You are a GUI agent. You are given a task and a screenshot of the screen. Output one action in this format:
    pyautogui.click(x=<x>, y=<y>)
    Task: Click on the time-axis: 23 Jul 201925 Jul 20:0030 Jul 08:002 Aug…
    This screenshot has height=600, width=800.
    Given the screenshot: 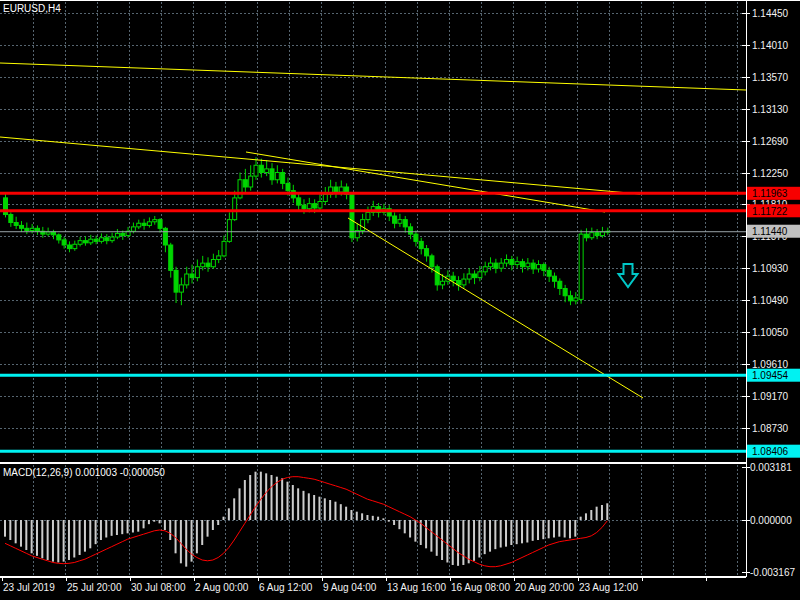 What is the action you would take?
    pyautogui.click(x=355, y=585)
    